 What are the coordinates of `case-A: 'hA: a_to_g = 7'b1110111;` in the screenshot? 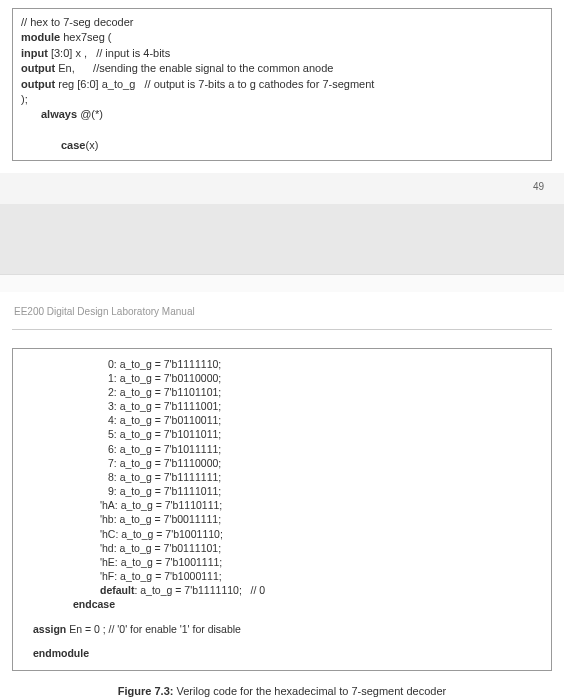 It's located at (282, 505).